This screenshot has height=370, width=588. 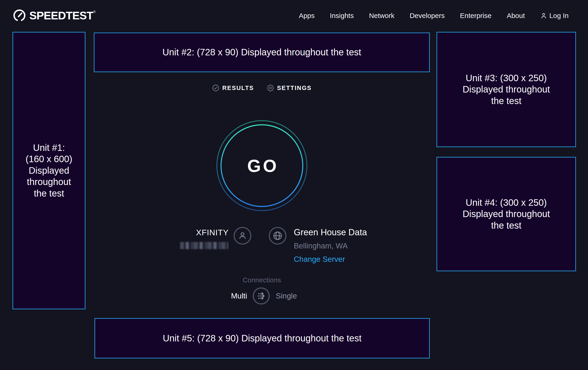 I want to click on tab-results: RESULTS, so click(x=233, y=88).